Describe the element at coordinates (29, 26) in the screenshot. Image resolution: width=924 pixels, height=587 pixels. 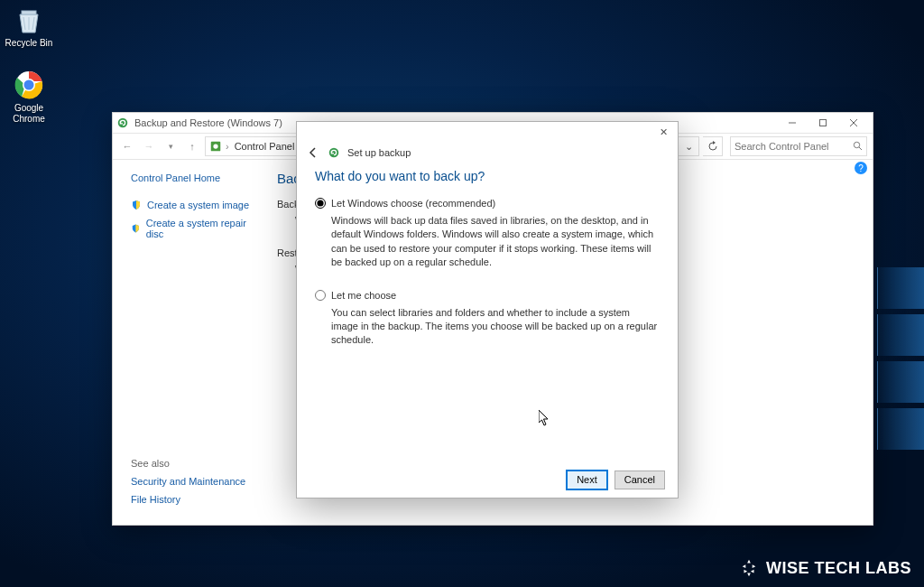
I see `desktop-icon-recycle-bin: Recycle Bin` at that location.